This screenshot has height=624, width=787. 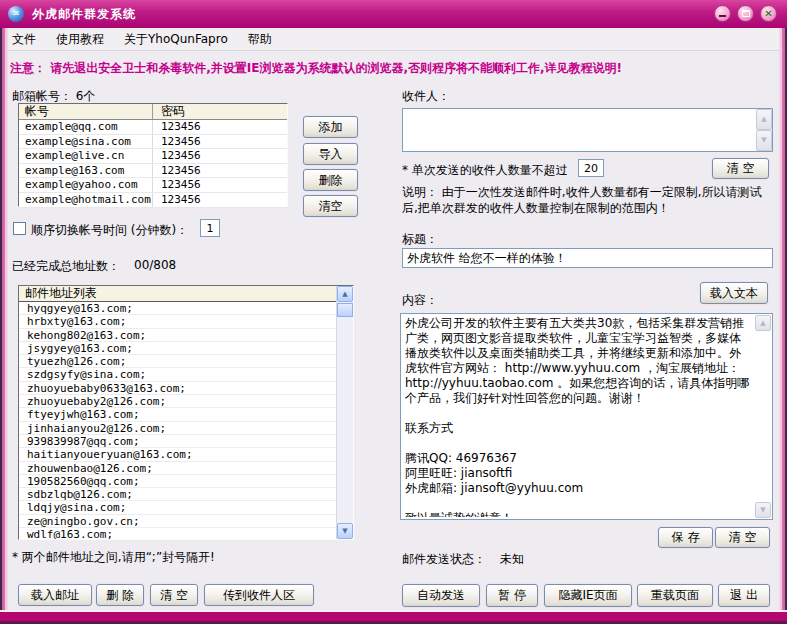 What do you see at coordinates (86, 171) in the screenshot?
I see `account-cell: example@163.com` at bounding box center [86, 171].